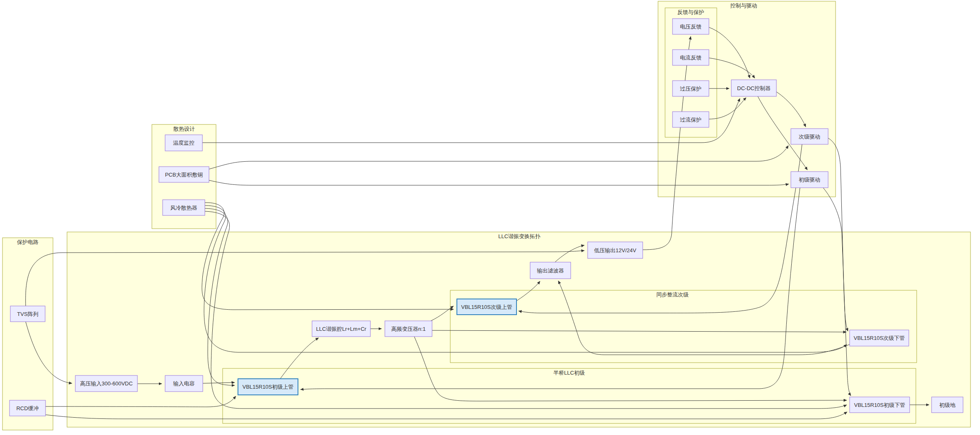 The width and height of the screenshot is (980, 435). I want to click on group-label-thermal: 散热设计, so click(184, 129).